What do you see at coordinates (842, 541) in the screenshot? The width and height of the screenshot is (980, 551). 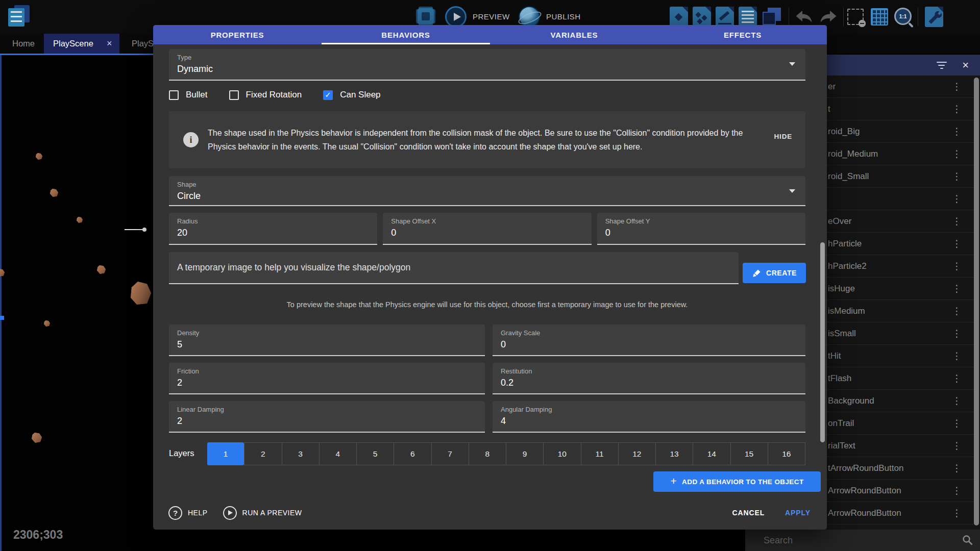 I see `search-input` at bounding box center [842, 541].